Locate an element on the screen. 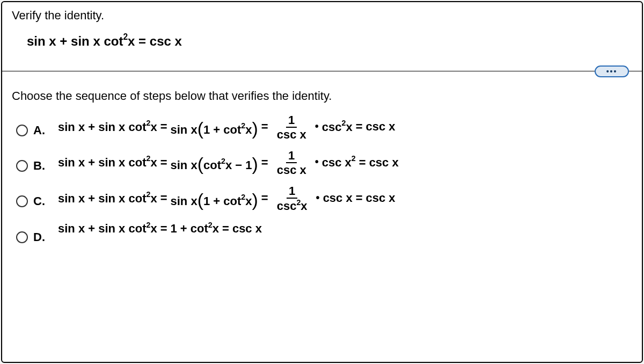 This screenshot has height=364, width=644. divider-line is located at coordinates (322, 71).